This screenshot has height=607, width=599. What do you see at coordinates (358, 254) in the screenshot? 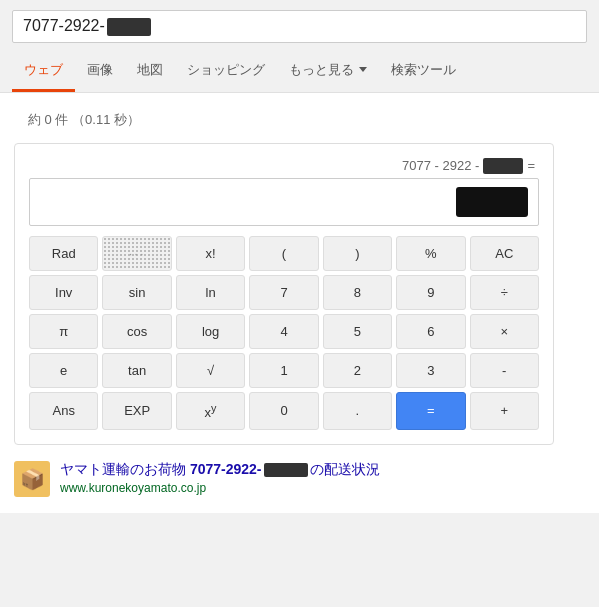
I see `calc-btn-close-paren: )` at bounding box center [358, 254].